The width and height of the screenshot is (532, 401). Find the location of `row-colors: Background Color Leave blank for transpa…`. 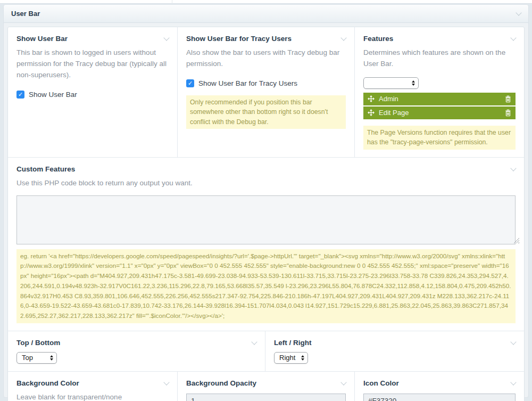

row-colors: Background Color Leave blank for transpa… is located at coordinates (266, 386).